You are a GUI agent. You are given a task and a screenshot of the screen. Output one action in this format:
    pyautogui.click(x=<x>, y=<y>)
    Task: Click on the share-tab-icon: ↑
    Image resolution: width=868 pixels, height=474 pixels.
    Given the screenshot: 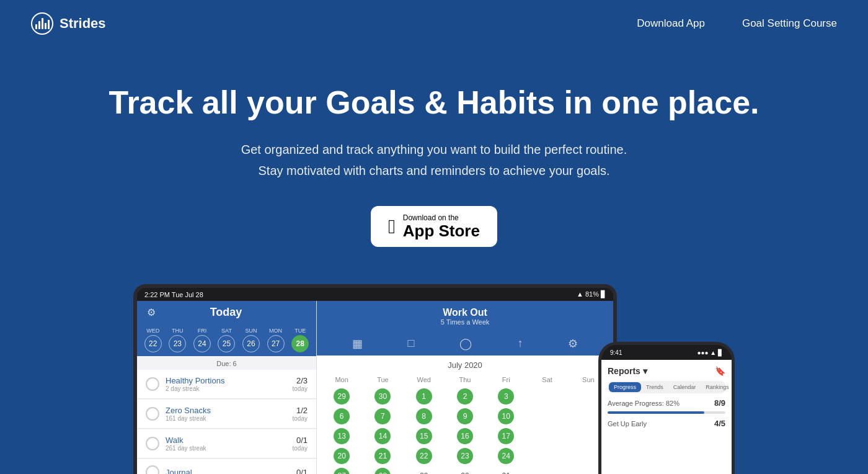 What is the action you would take?
    pyautogui.click(x=520, y=344)
    